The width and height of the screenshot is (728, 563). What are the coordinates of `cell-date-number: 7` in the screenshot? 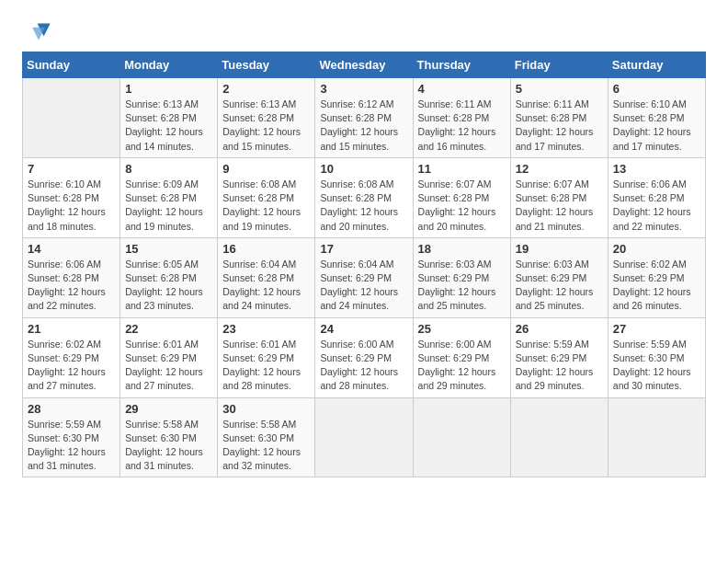 It's located at (72, 169).